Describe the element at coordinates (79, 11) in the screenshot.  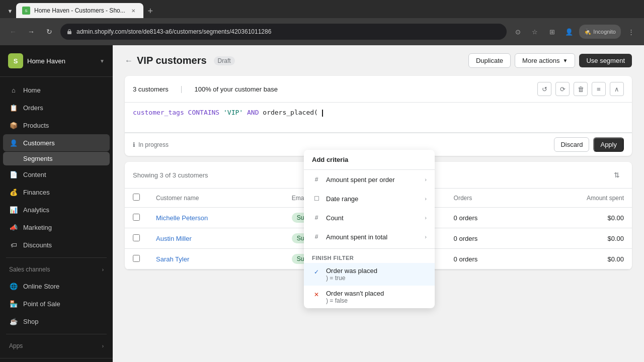
I see `tab-title: Home Haven - Customers - Sho...` at that location.